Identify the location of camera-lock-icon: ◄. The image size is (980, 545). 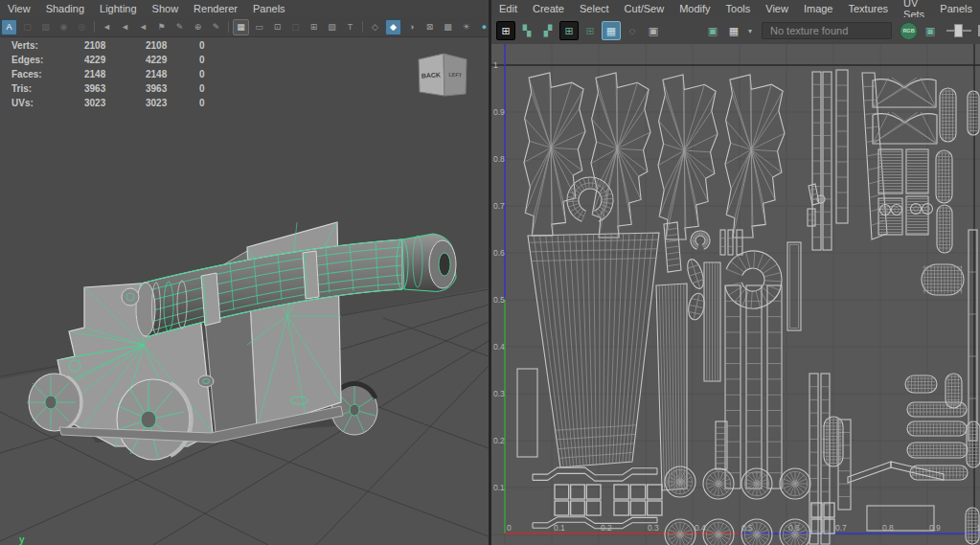
(125, 27).